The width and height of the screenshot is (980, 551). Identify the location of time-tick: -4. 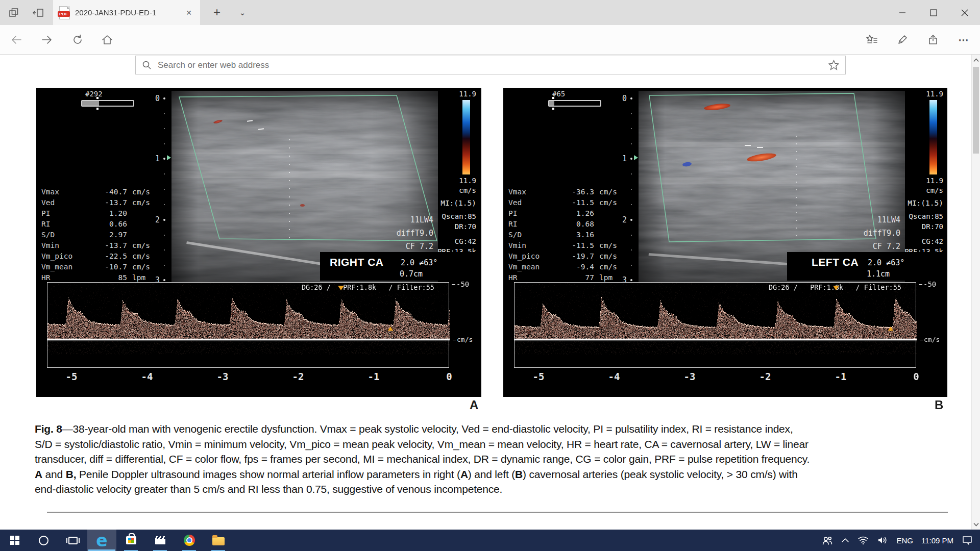
(615, 377).